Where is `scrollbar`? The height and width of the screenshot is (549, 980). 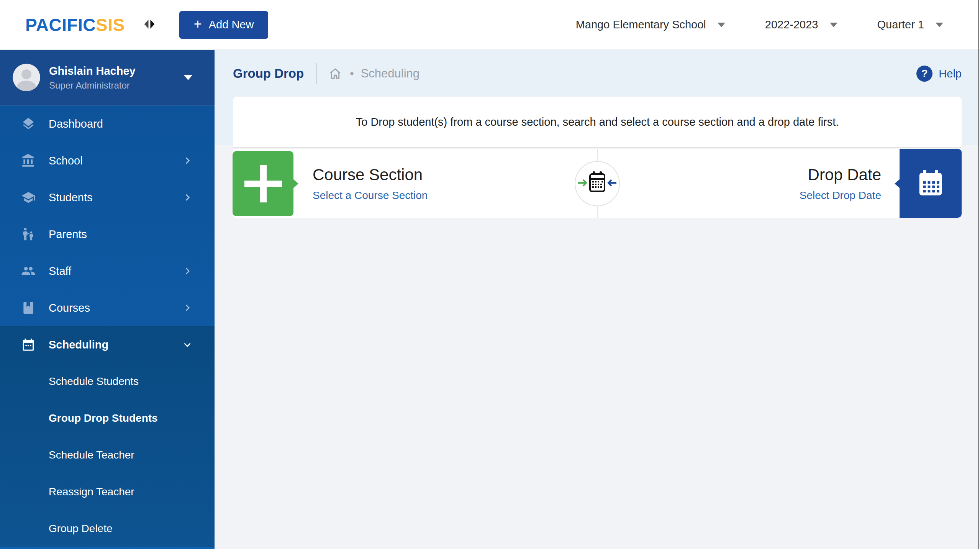 scrollbar is located at coordinates (978, 274).